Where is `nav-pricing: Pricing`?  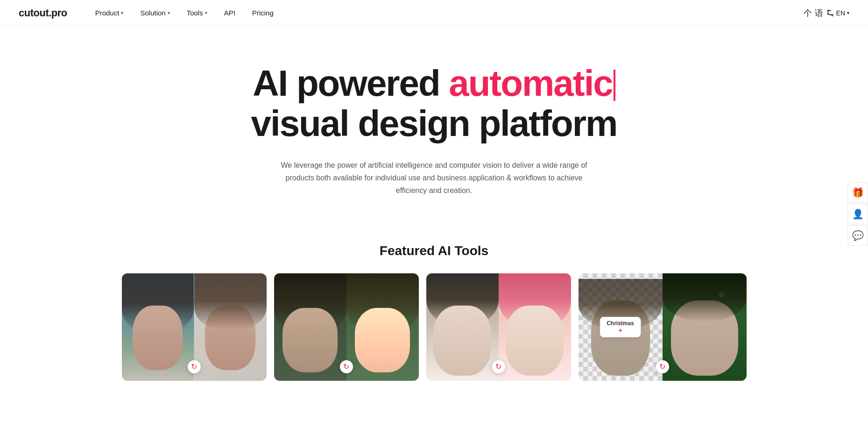 nav-pricing: Pricing is located at coordinates (263, 13).